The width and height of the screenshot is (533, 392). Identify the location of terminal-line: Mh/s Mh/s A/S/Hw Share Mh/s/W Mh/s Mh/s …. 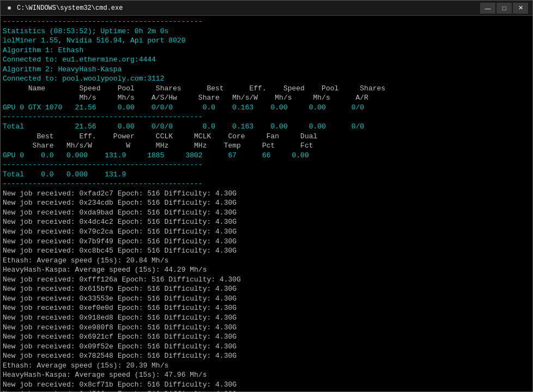
(266, 98).